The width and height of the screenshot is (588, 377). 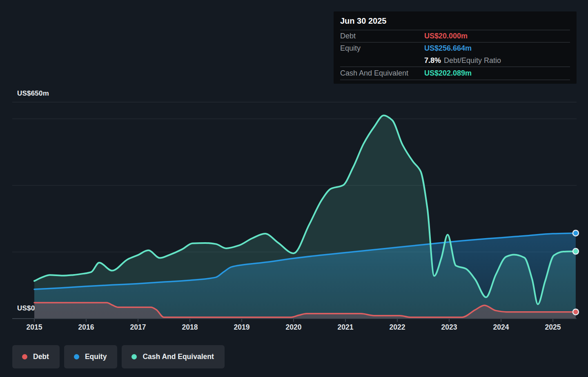 I want to click on cash-series-dot-icon, so click(x=134, y=357).